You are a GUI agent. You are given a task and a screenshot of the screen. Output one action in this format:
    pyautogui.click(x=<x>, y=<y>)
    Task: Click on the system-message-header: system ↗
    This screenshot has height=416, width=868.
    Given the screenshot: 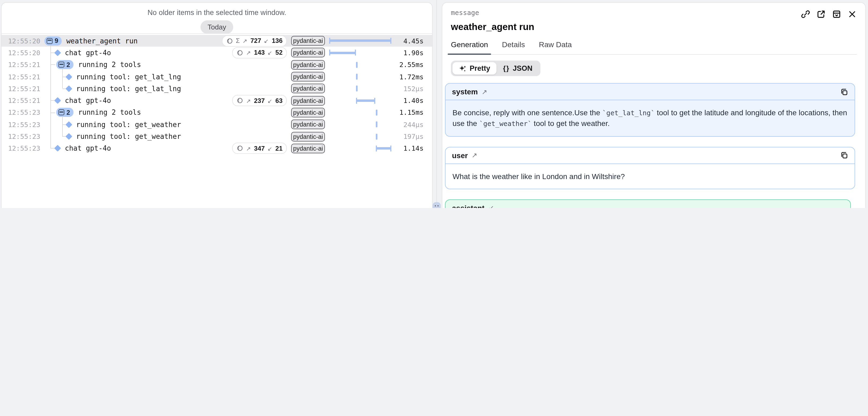 What is the action you would take?
    pyautogui.click(x=650, y=92)
    